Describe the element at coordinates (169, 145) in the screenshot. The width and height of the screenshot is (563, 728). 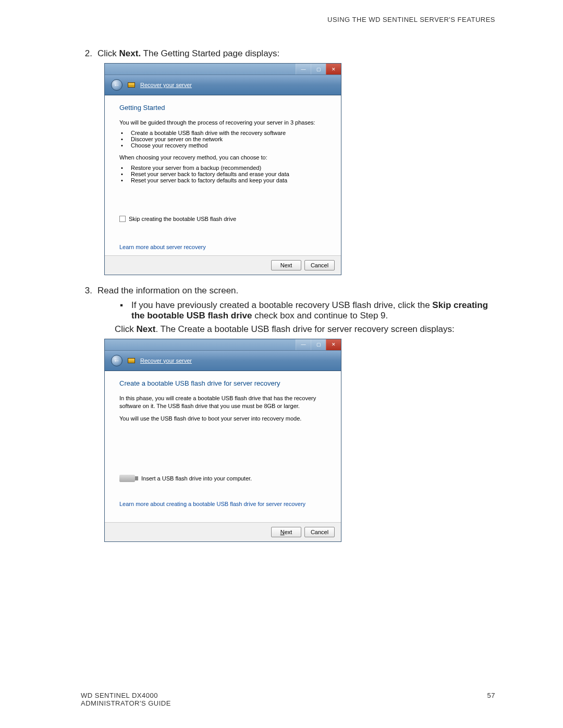
I see `list-item: Choose your recovery method` at that location.